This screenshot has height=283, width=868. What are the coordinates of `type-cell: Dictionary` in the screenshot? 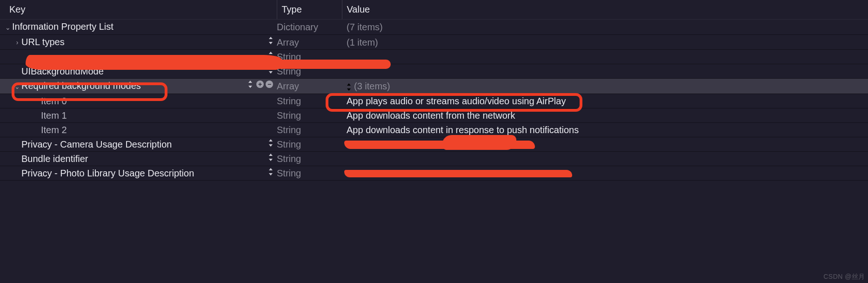 It's located at (309, 27).